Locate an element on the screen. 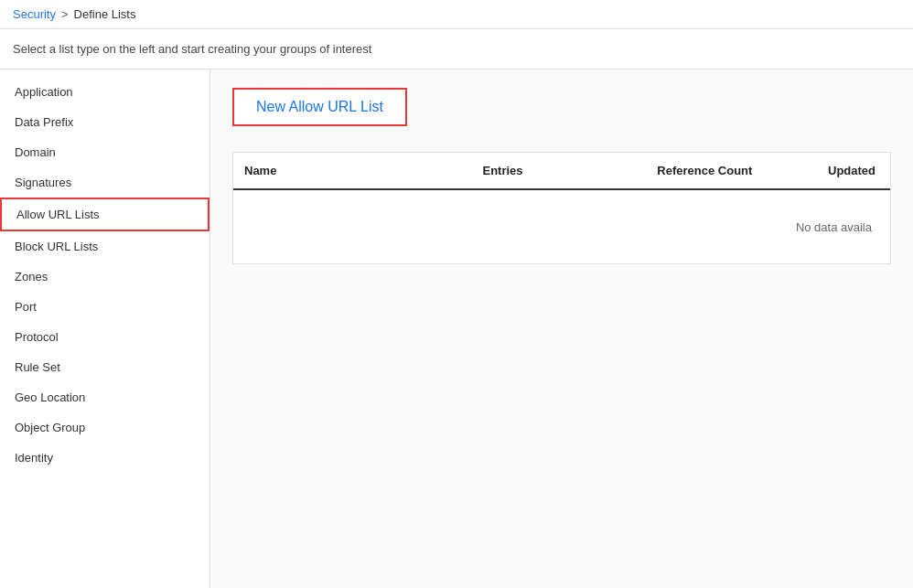  sidebar-item-application: Application is located at coordinates (104, 91).